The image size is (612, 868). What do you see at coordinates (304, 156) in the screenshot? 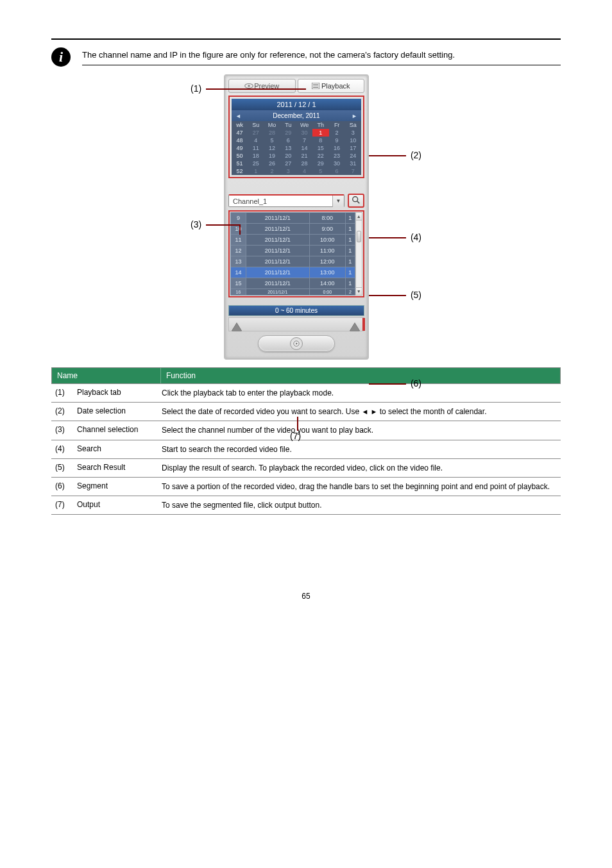
I see `calendar-day: 21` at bounding box center [304, 156].